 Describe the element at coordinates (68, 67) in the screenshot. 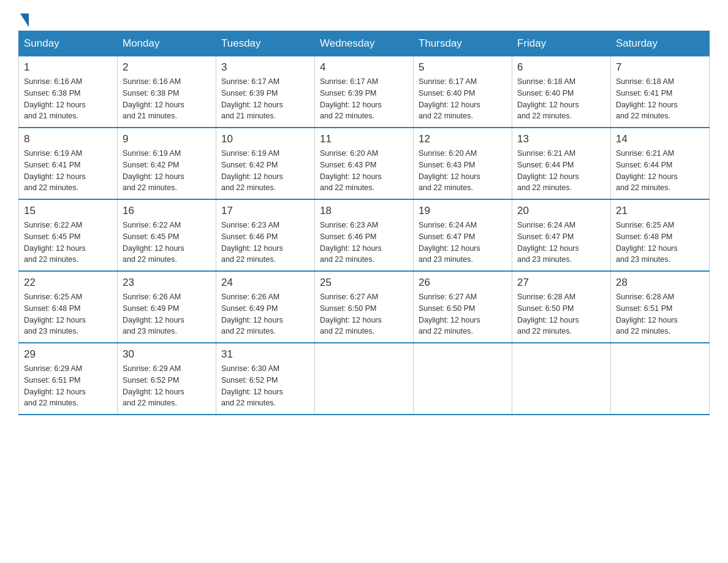

I see `day-number: 1` at that location.